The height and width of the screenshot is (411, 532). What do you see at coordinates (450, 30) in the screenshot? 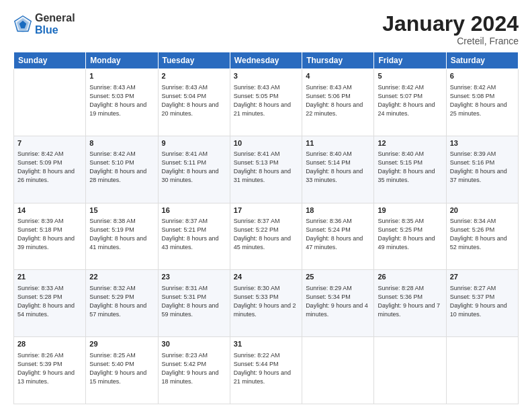
I see `title-block: January 2024 Creteil, France` at bounding box center [450, 30].